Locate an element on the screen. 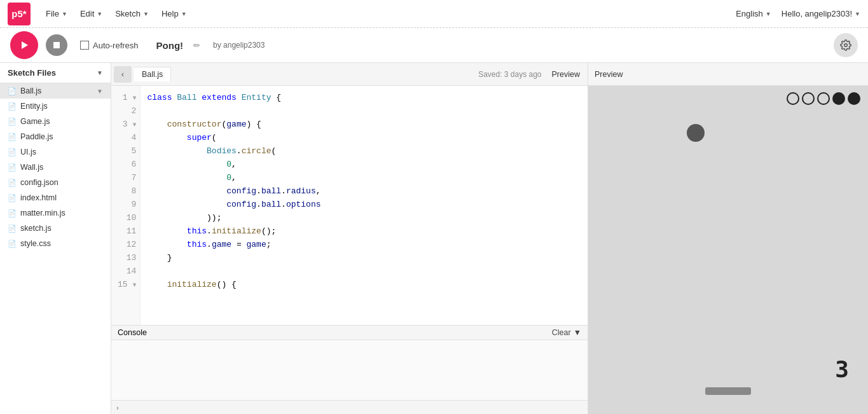  menubar: p5* File ▼ Edit ▼ Sketch ▼ Help ▼ Englis… is located at coordinates (434, 14).